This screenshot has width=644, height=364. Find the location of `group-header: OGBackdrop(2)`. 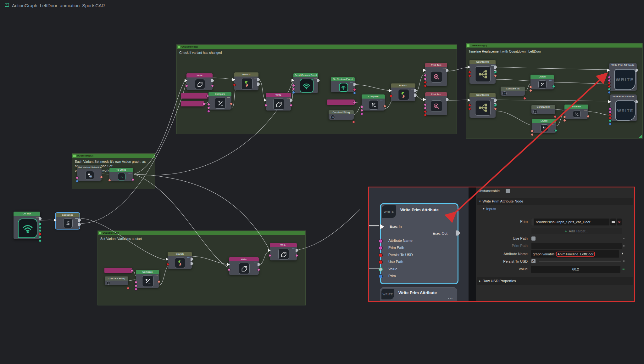

group-header: OGBackdrop(2) is located at coordinates (114, 156).